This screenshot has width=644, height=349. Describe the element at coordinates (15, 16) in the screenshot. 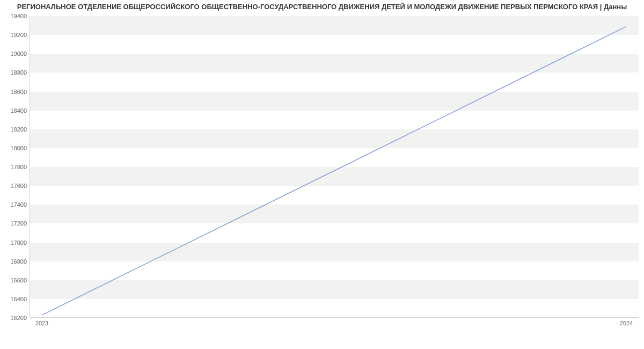

I see `y-tick-label: 19400` at that location.